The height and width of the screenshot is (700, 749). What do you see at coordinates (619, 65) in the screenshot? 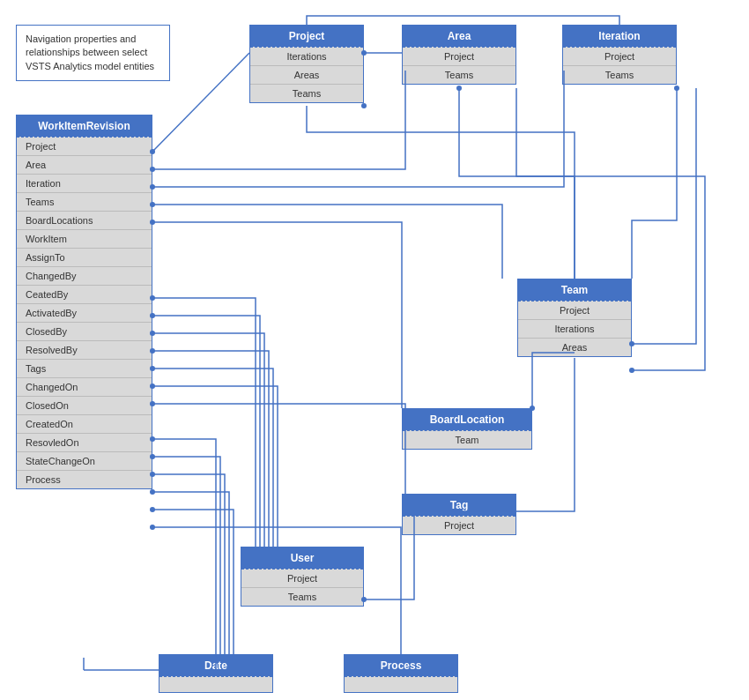
I see `iteration-body: Project Teams` at bounding box center [619, 65].